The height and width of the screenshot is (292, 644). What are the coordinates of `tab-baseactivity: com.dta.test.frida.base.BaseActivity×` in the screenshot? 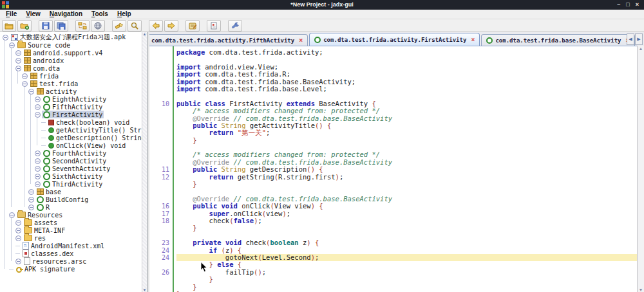 It's located at (558, 40).